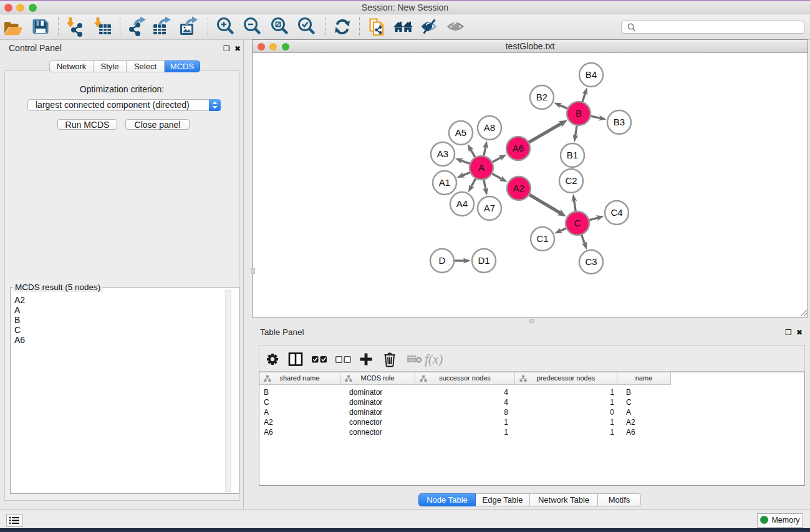 This screenshot has width=810, height=532. Describe the element at coordinates (445, 182) in the screenshot. I see `svg-text: A1` at that location.